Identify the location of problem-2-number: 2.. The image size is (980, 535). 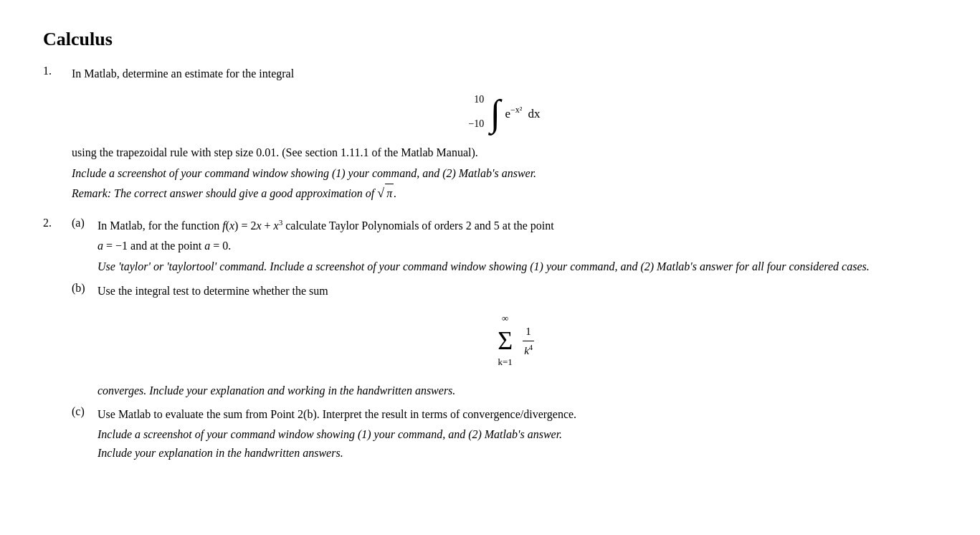
(57, 223).